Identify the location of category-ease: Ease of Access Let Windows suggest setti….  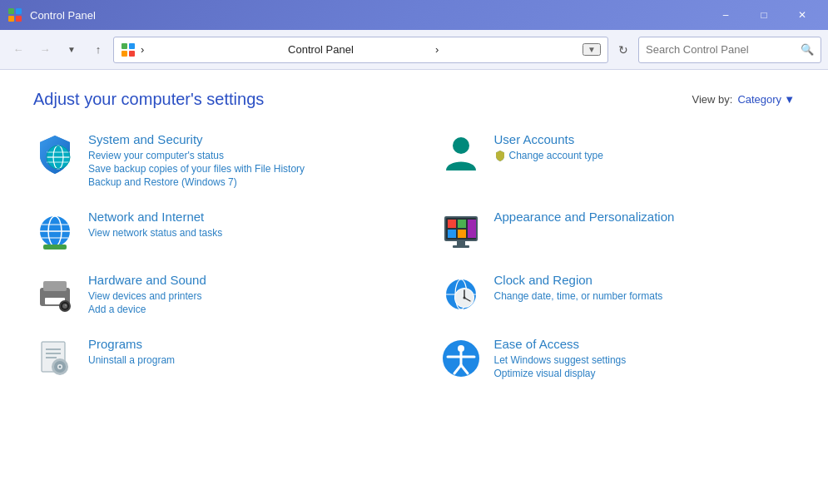
(617, 359).